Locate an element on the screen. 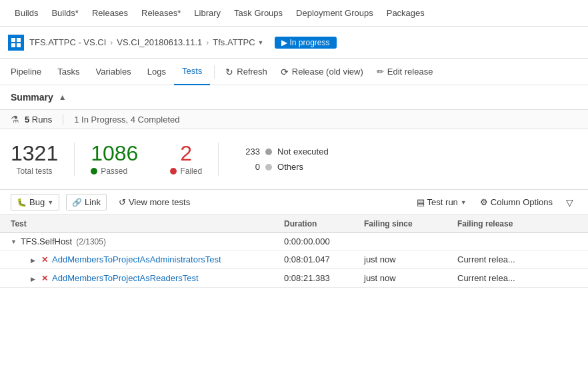  filter-button: ▽ is located at coordinates (569, 202).